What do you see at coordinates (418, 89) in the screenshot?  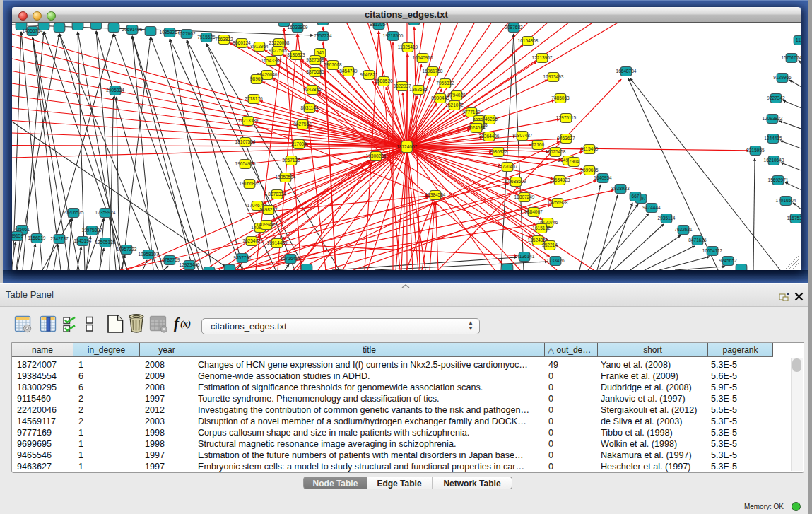 I see `svg-text: 1362635` at bounding box center [418, 89].